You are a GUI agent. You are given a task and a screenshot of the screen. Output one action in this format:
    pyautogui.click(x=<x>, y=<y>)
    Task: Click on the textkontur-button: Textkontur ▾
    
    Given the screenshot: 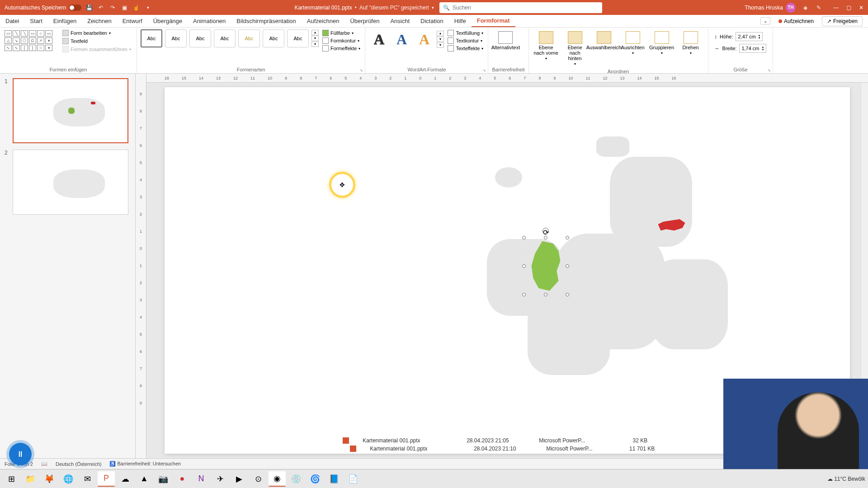 What is the action you would take?
    pyautogui.click(x=466, y=41)
    